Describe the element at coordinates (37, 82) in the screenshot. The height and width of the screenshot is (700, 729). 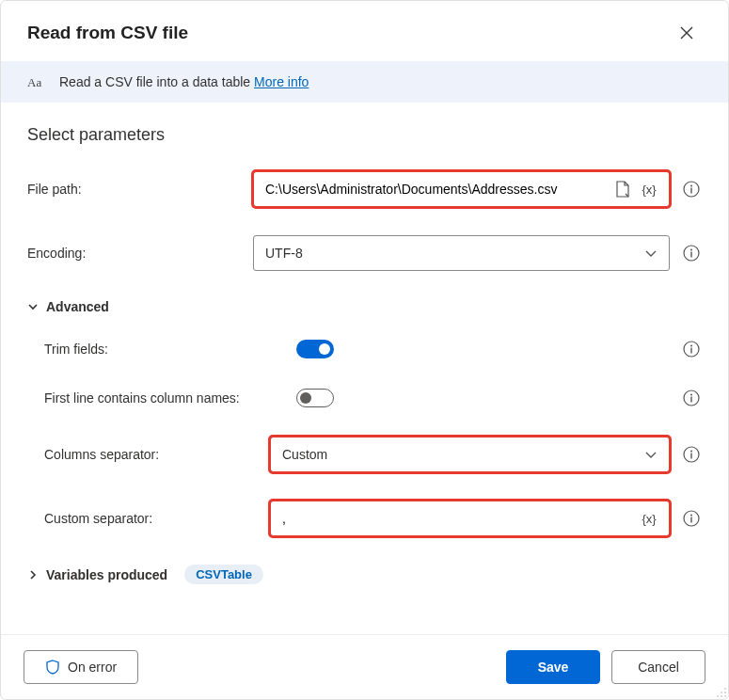
I see `text-icon: Aa` at that location.